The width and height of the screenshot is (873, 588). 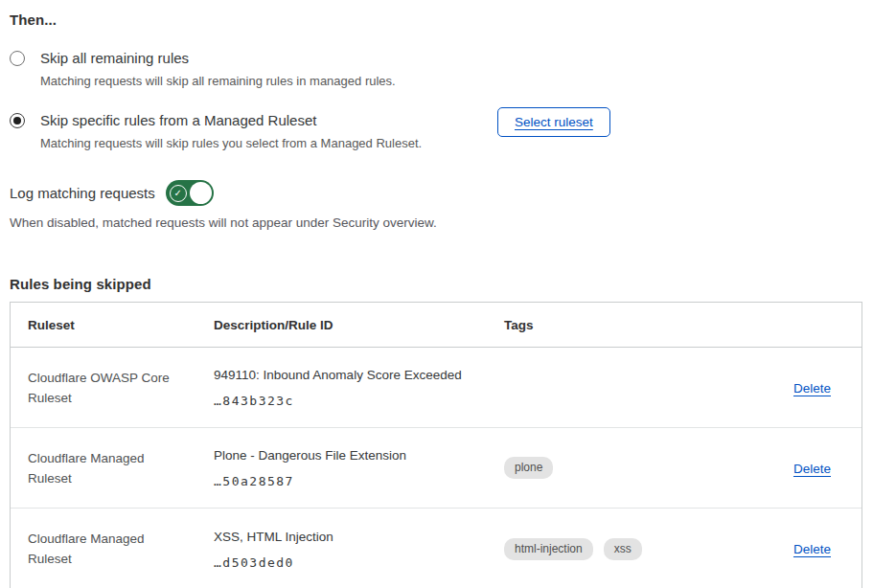 I want to click on log-matching-label: Log matching requests, so click(x=82, y=193).